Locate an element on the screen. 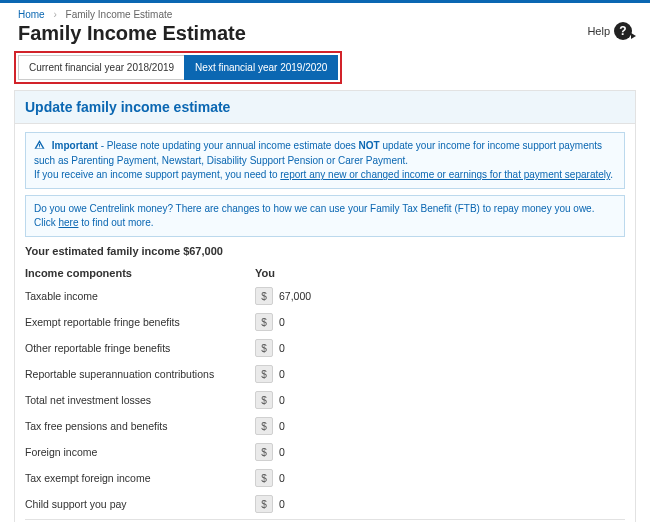  report-income-link: report any new or changed income or earn… is located at coordinates (445, 174).